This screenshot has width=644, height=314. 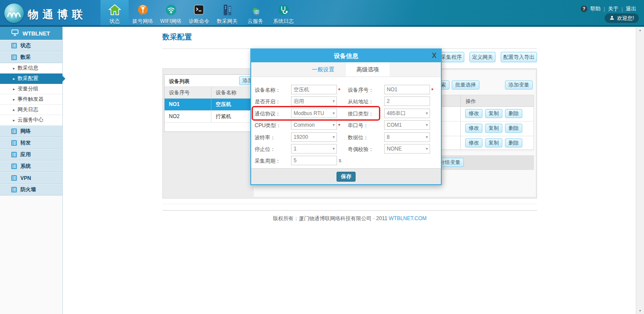 I want to click on stop-bits-select: 1, so click(x=314, y=149).